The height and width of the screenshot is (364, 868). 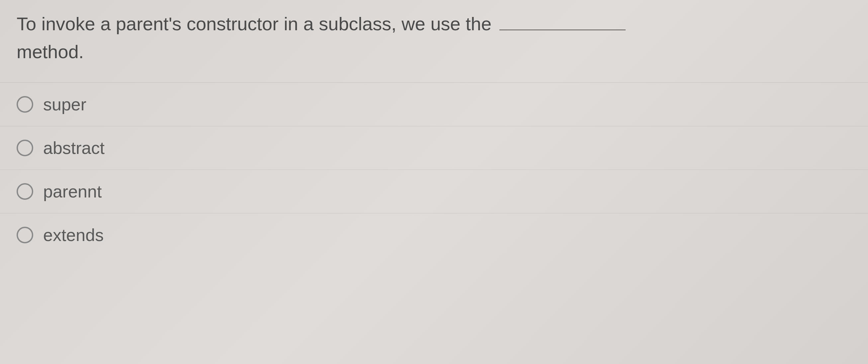 What do you see at coordinates (563, 22) in the screenshot?
I see `blank-line` at bounding box center [563, 22].